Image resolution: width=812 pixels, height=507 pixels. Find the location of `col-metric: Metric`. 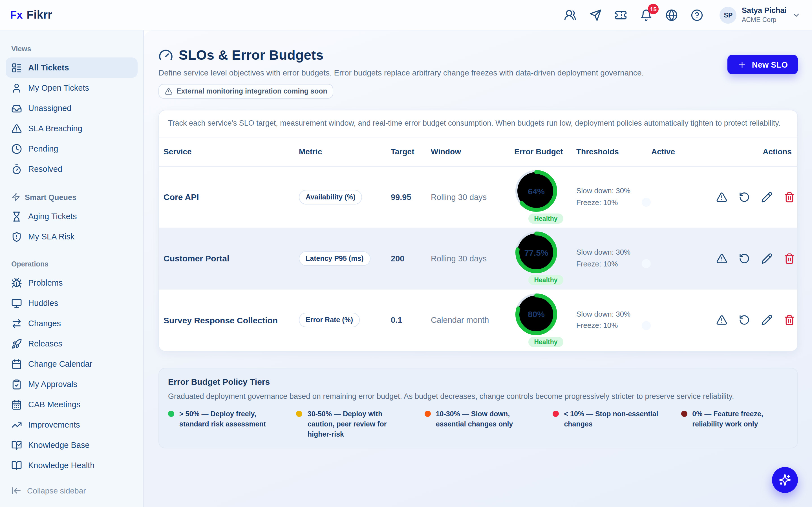

col-metric: Metric is located at coordinates (345, 152).